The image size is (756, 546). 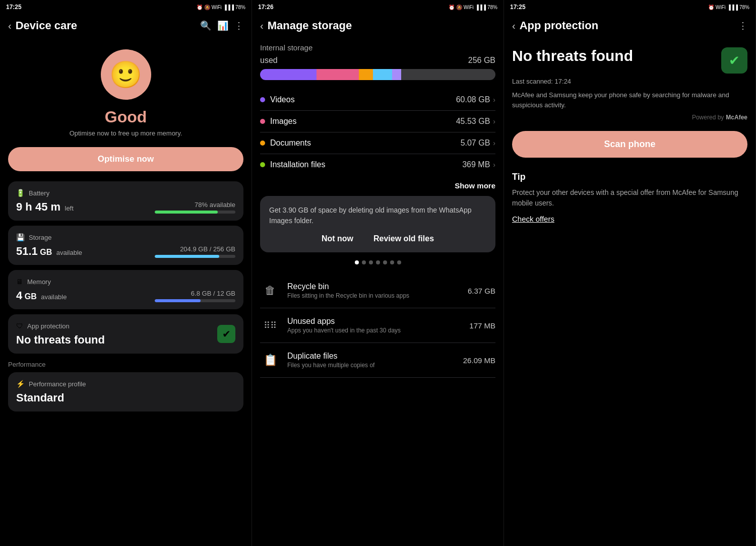 What do you see at coordinates (630, 117) in the screenshot?
I see `powered-by: Powered by McAfee` at bounding box center [630, 117].